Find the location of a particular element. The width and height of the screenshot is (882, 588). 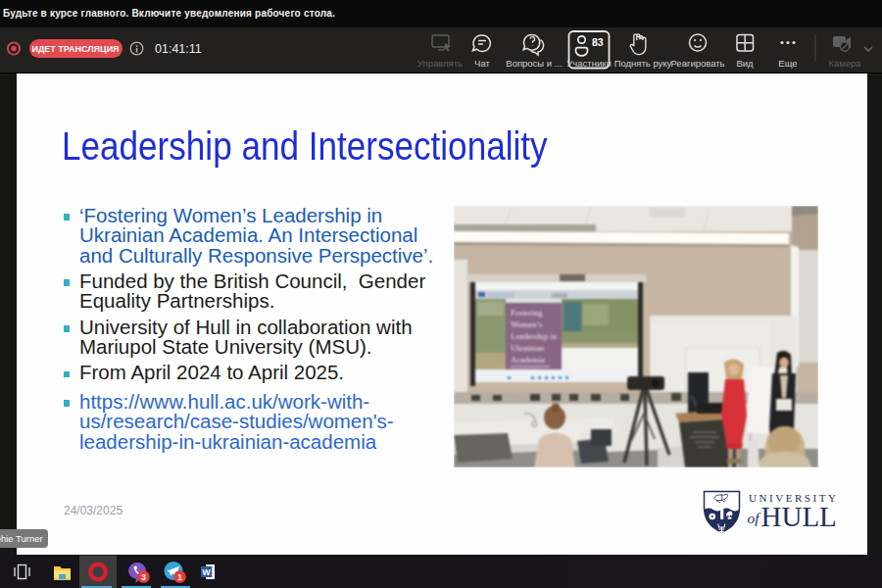

svg-text: HULL is located at coordinates (800, 516).